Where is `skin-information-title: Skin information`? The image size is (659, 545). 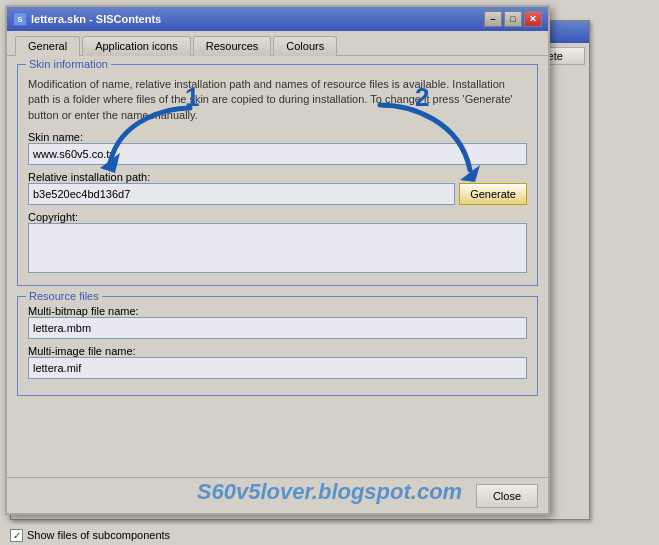
skin-information-title: Skin information is located at coordinates (68, 64).